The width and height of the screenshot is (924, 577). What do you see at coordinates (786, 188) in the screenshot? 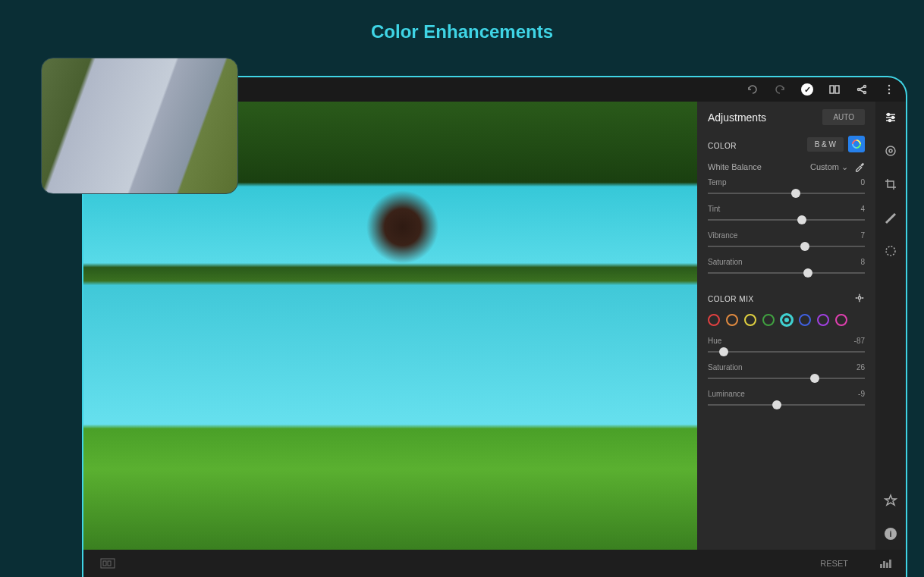
I see `temp-slider: Temp0` at bounding box center [786, 188].